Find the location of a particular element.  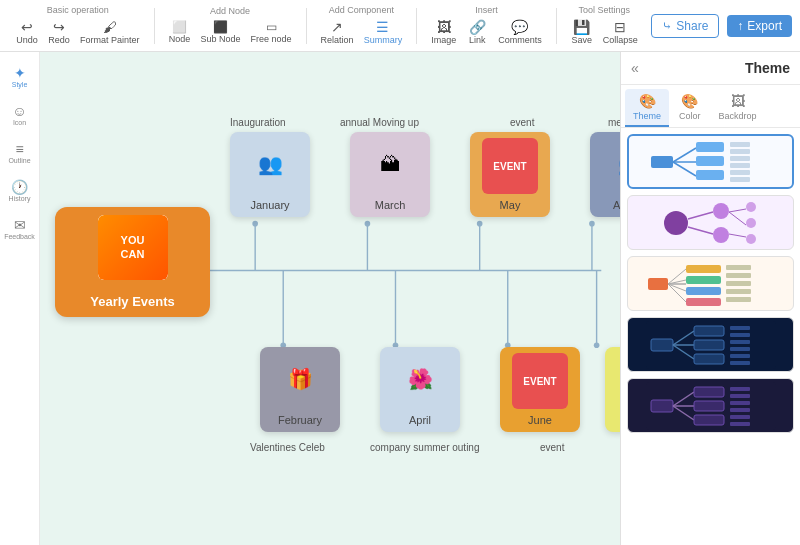

history-icon: 🕐 is located at coordinates (20, 187).